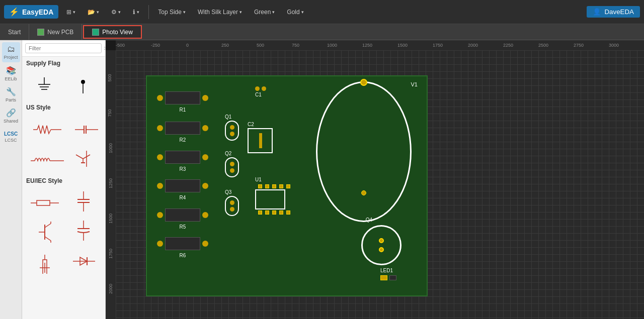 The image size is (644, 319). I want to click on logo-icon: ⚡, so click(14, 12).